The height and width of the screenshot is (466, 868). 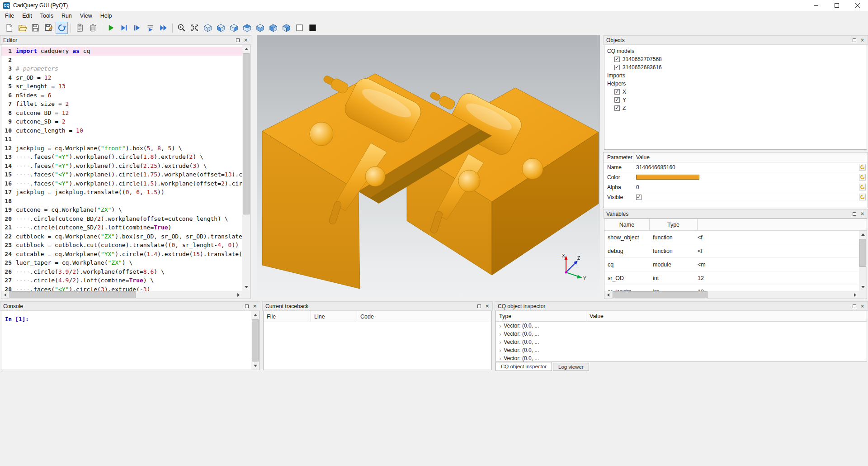 I want to click on reset-name-button, so click(x=863, y=167).